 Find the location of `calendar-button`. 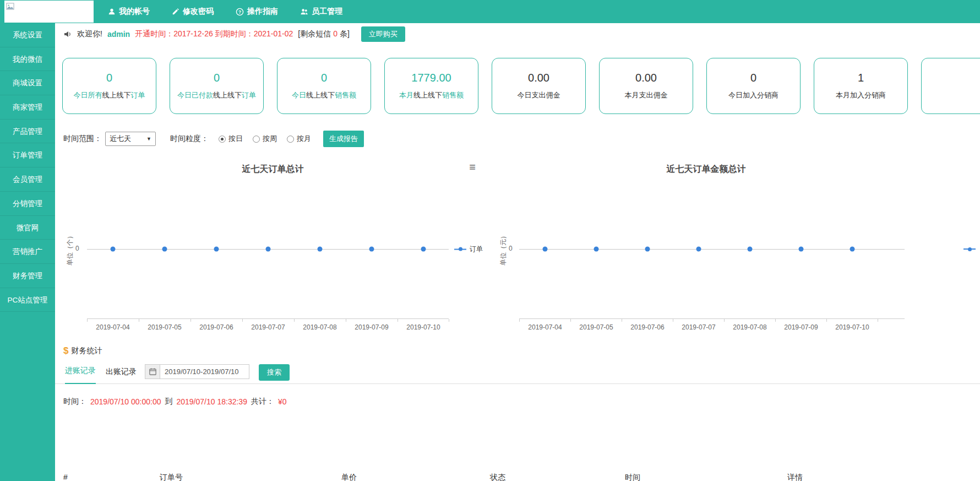

calendar-button is located at coordinates (153, 371).